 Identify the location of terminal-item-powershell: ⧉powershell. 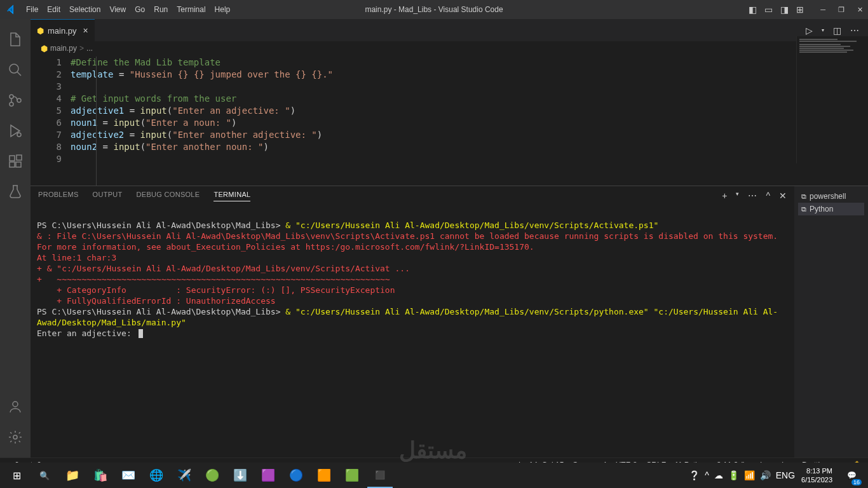
(831, 196).